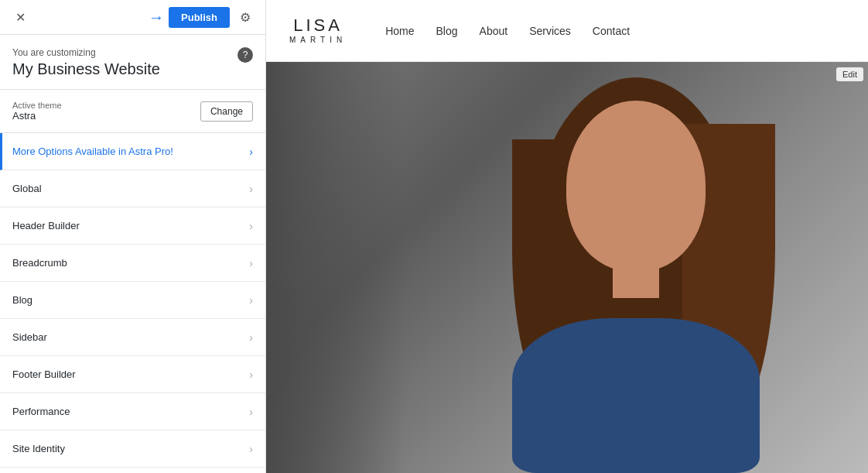 The width and height of the screenshot is (868, 473). Describe the element at coordinates (227, 111) in the screenshot. I see `change-theme-button: Change` at that location.